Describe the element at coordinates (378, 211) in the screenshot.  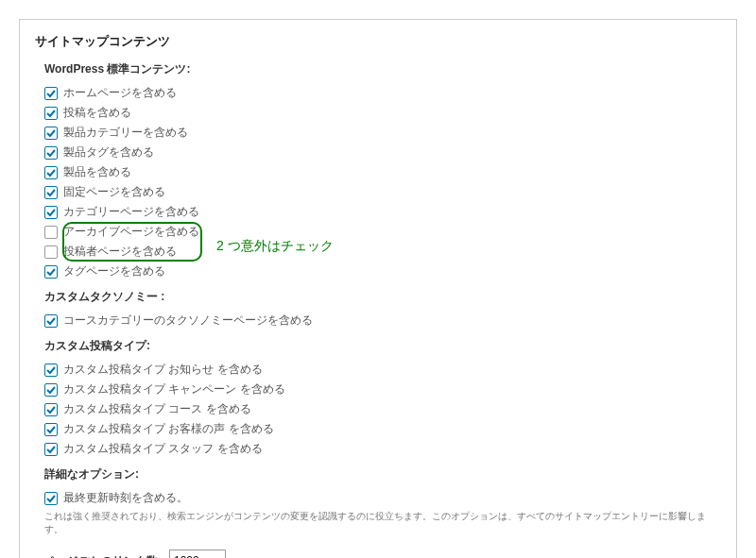
I see `option-row: カテゴリーページを含める` at that location.